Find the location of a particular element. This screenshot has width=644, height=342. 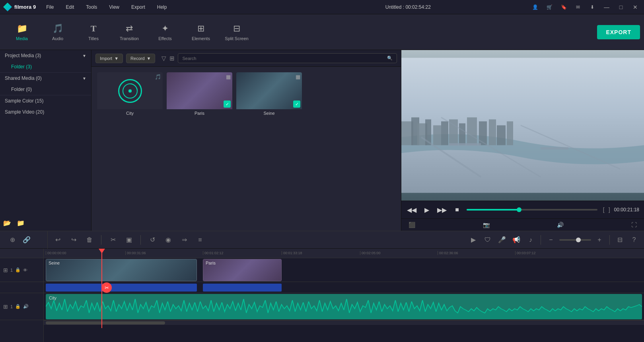

rotate-button: ↺ is located at coordinates (152, 240).